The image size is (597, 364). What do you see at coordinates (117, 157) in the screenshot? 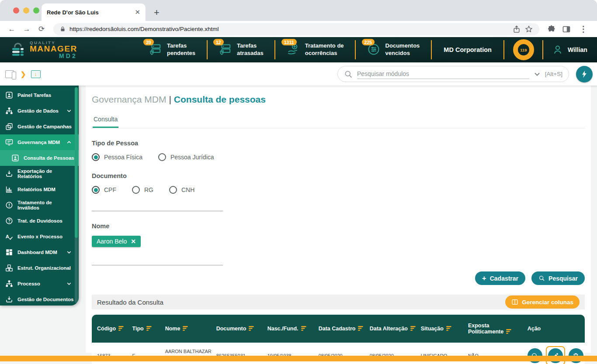
I see `radio-pessoa-fisica: Pessoa Física` at bounding box center [117, 157].